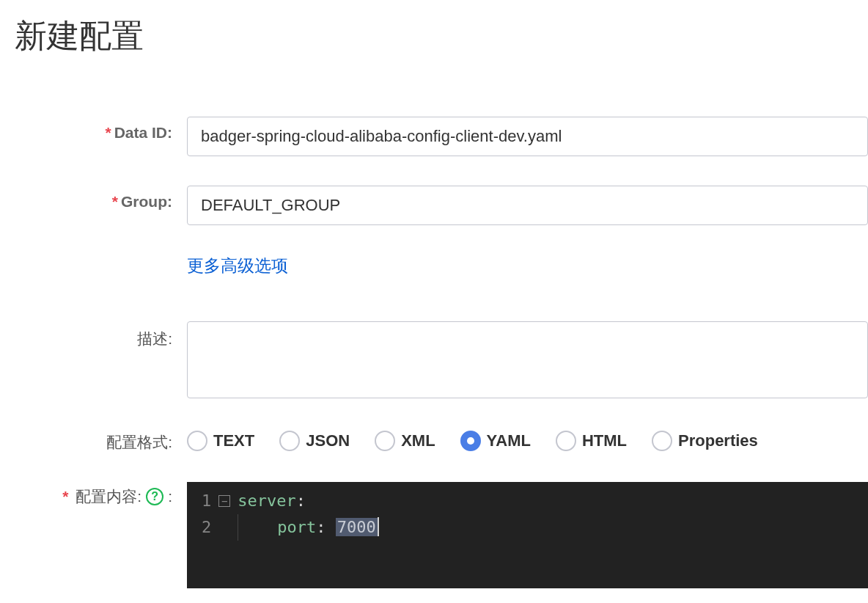  Describe the element at coordinates (238, 266) in the screenshot. I see `advanced-options-link: 更多高级选项` at that location.